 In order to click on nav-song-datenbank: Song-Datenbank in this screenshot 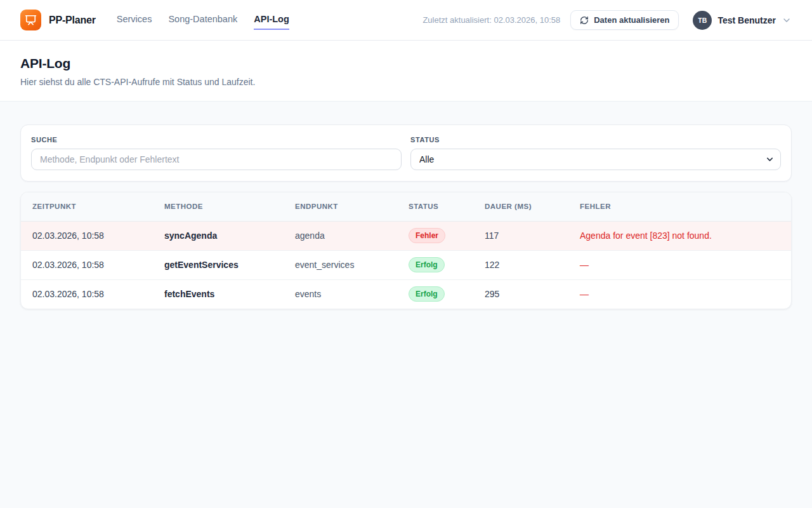, I will do `click(203, 20)`.